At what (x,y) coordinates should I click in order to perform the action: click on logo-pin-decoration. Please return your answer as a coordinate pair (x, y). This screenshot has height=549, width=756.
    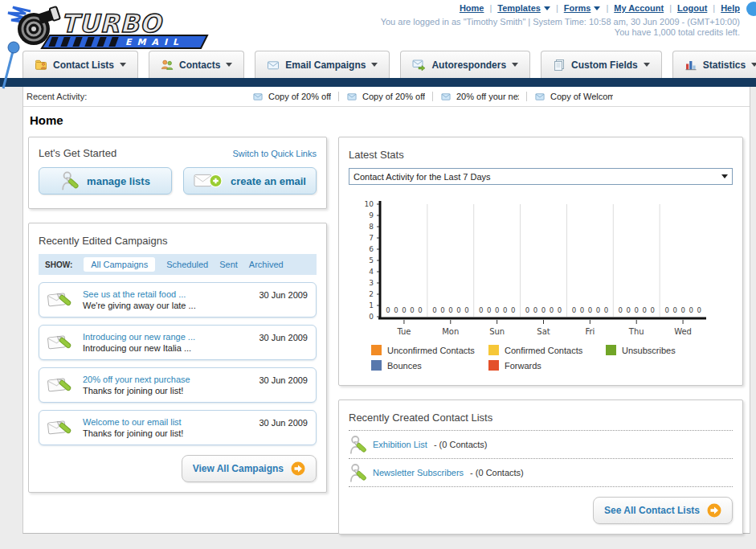
    Looking at the image, I should click on (11, 65).